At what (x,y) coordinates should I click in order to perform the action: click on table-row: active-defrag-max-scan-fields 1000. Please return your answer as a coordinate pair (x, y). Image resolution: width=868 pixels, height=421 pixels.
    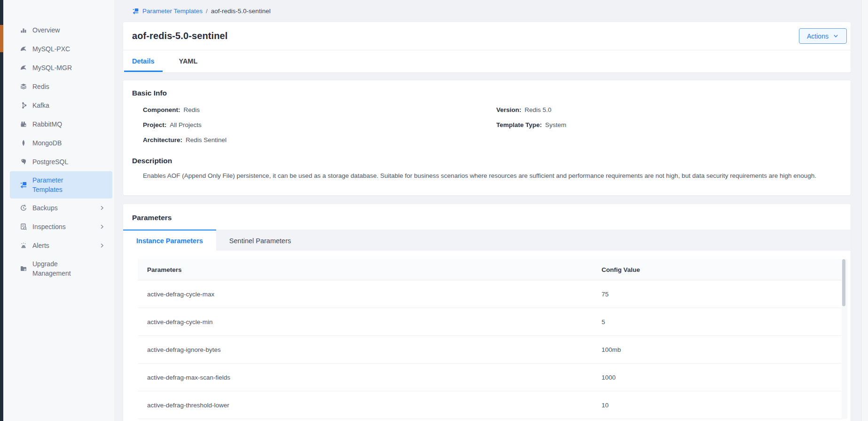
    Looking at the image, I should click on (490, 377).